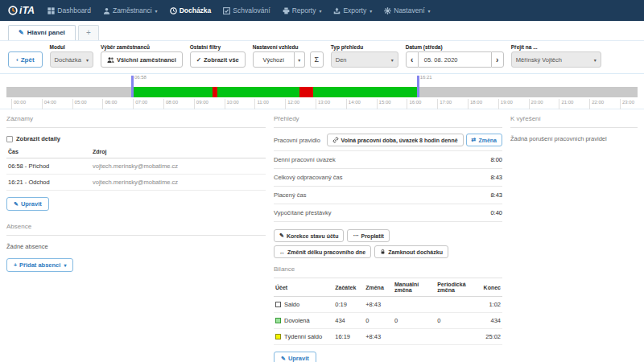 The height and width of the screenshot is (362, 644). What do you see at coordinates (132, 87) in the screenshot?
I see `timeline-marker` at bounding box center [132, 87].